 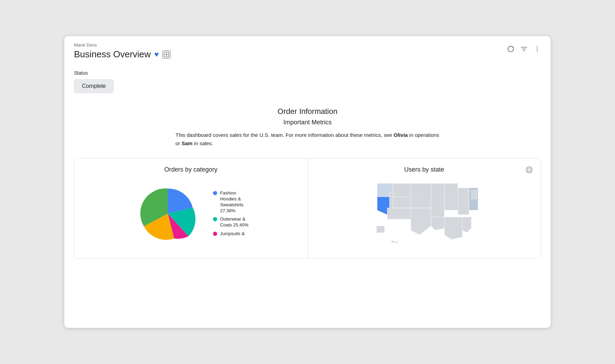 I want to click on legend-dot-outerwear, so click(x=215, y=219).